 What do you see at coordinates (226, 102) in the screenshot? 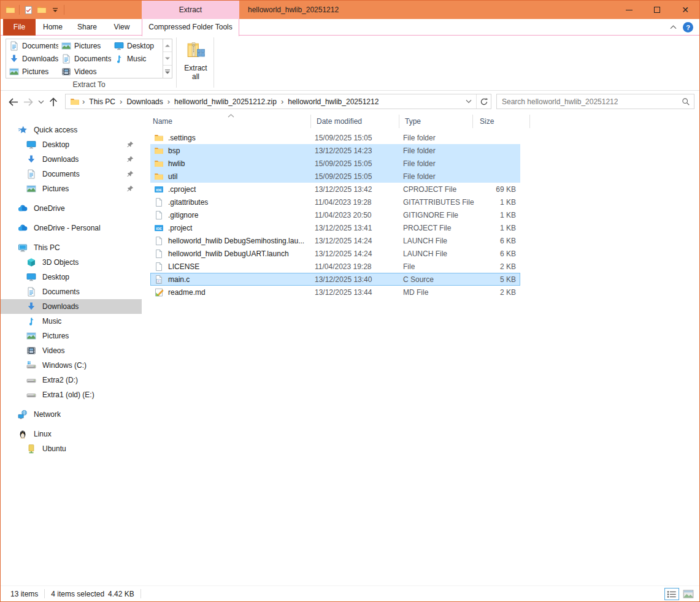
I see `breadcrumb-item-helloworld-hwlib-20251212-zip: helloworld_hwlib_20251212.zip` at bounding box center [226, 102].